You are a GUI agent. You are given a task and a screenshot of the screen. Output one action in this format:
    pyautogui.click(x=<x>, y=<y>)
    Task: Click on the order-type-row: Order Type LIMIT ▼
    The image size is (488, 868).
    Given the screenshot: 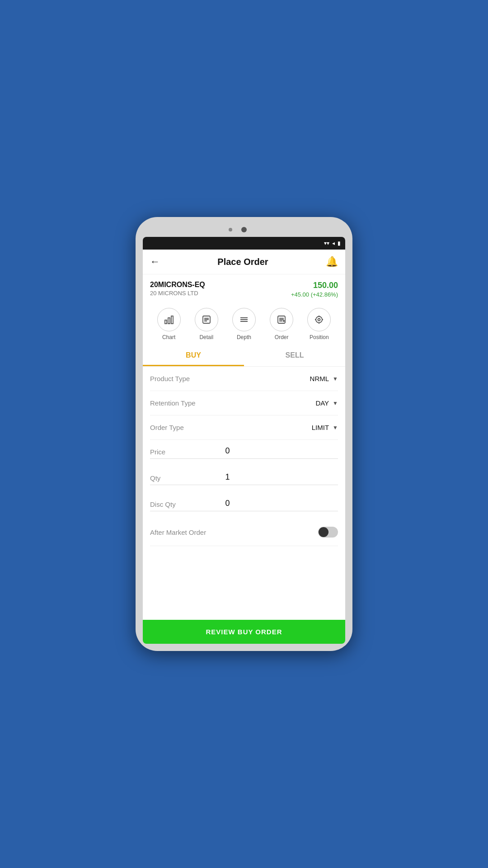 What is the action you would take?
    pyautogui.click(x=244, y=428)
    